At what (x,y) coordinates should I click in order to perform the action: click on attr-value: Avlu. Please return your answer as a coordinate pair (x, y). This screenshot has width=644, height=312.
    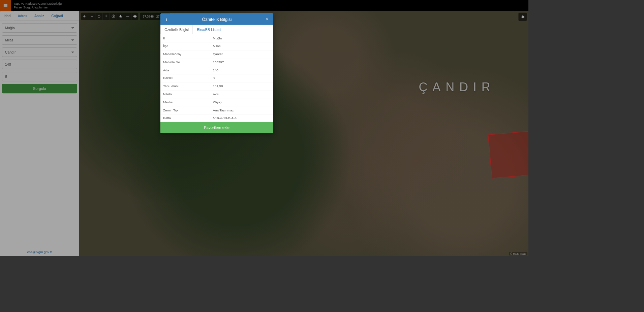
    Looking at the image, I should click on (241, 94).